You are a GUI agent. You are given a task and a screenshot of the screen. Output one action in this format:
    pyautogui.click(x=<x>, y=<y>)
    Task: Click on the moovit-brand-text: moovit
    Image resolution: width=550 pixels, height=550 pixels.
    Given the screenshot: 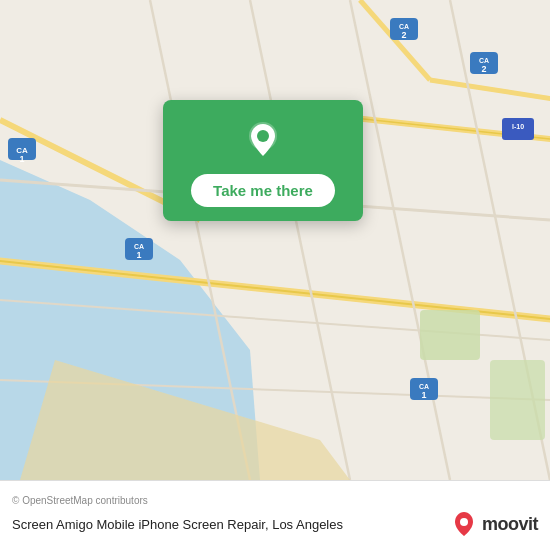 What is the action you would take?
    pyautogui.click(x=510, y=524)
    